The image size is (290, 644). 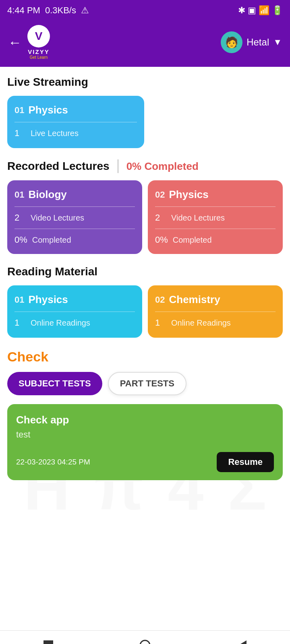 I want to click on live-card-subject: Physics, so click(x=48, y=110).